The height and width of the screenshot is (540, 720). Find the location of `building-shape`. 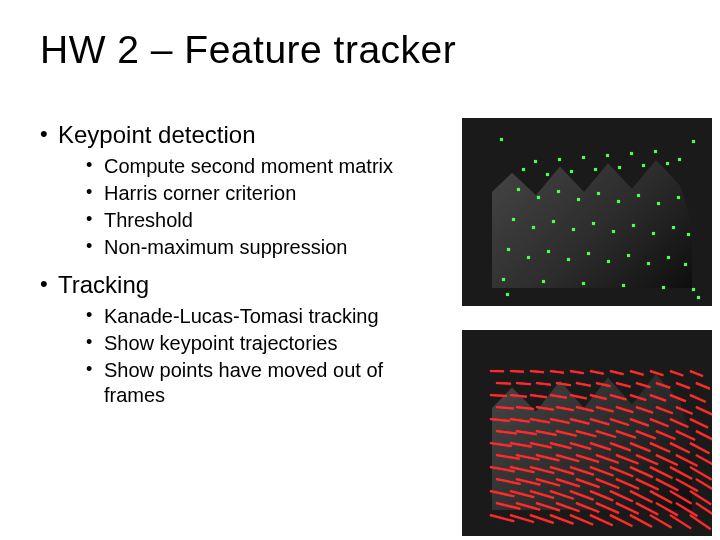

building-shape is located at coordinates (592, 208).